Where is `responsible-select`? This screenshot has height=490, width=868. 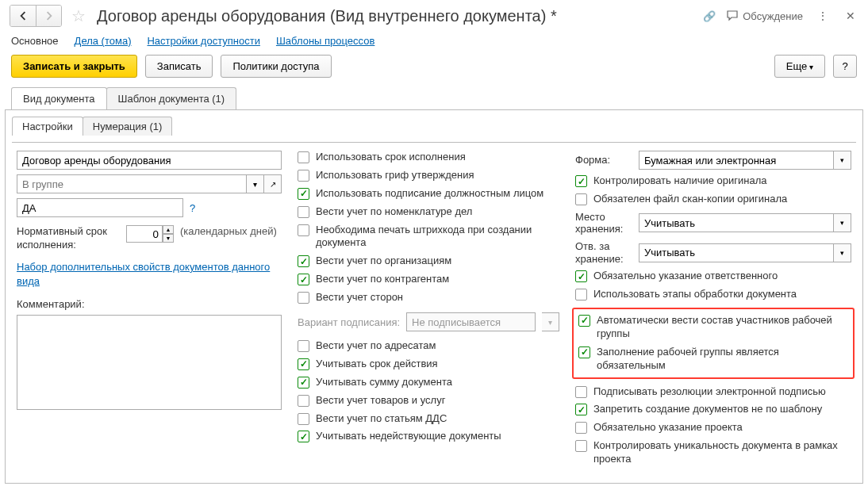 responsible-select is located at coordinates (736, 253).